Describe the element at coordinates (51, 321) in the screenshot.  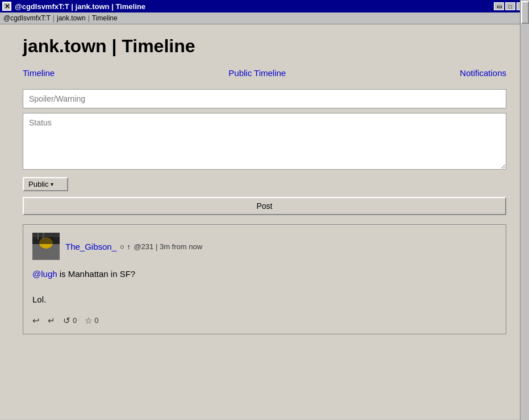
I see `quote-button: ↵` at that location.